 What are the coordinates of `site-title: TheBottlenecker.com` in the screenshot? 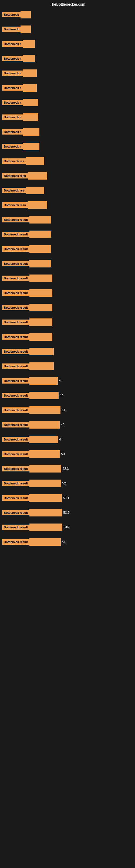 It's located at (68, 4).